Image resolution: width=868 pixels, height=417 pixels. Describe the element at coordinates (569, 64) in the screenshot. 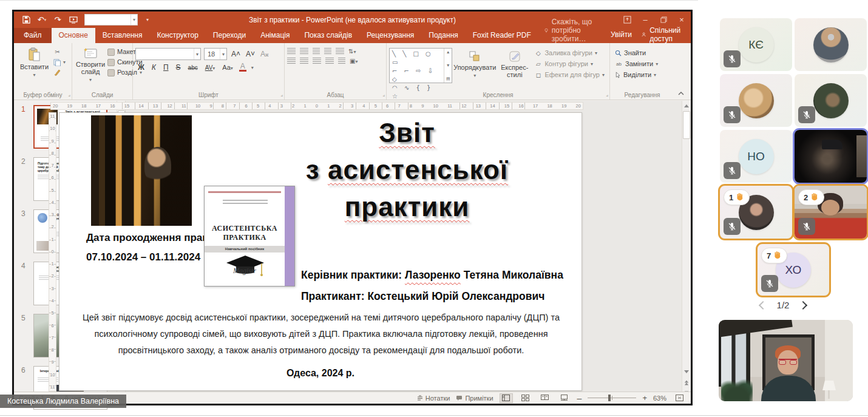

I see `shape-outline-button: ▱Контур фігури▾` at that location.